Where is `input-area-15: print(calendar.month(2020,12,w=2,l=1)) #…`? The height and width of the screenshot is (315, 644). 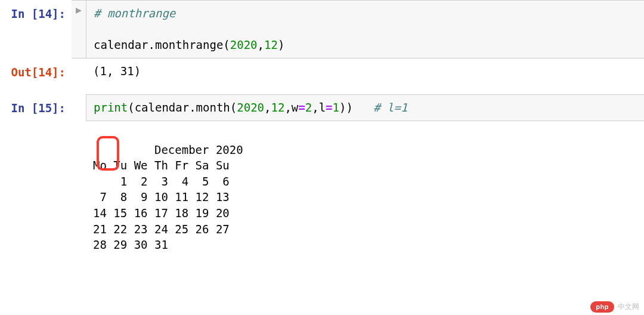
input-area-15: print(calendar.month(2020,12,w=2,l=1)) #… is located at coordinates (358, 107).